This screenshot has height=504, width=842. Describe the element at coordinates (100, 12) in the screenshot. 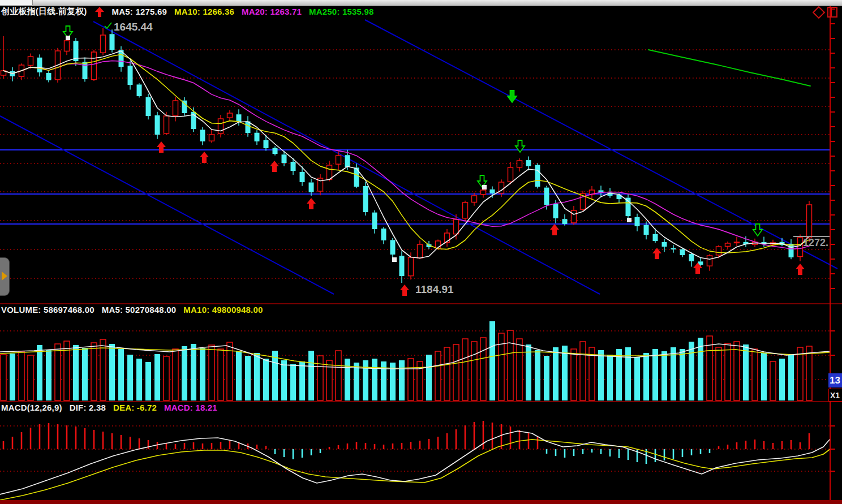

I see `up-arrow-icon` at that location.